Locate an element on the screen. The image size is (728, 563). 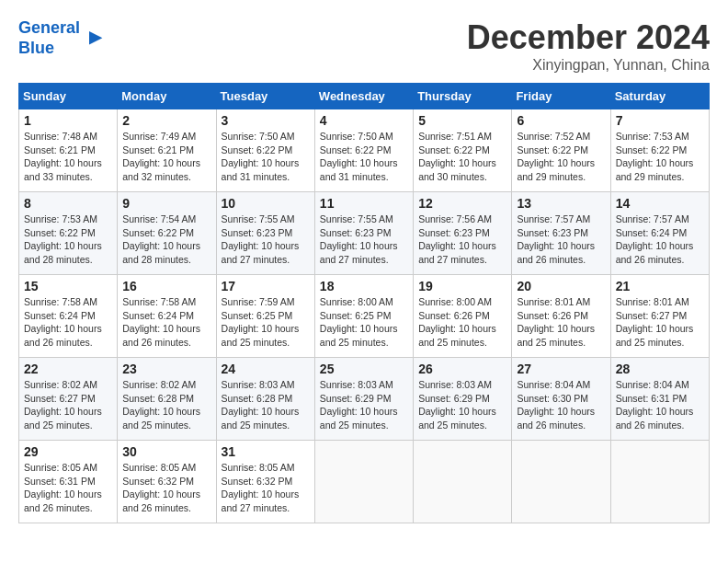
day-info: Sunrise: 8:04 AM Sunset: 6:30 PM Dayligh… is located at coordinates (561, 405).